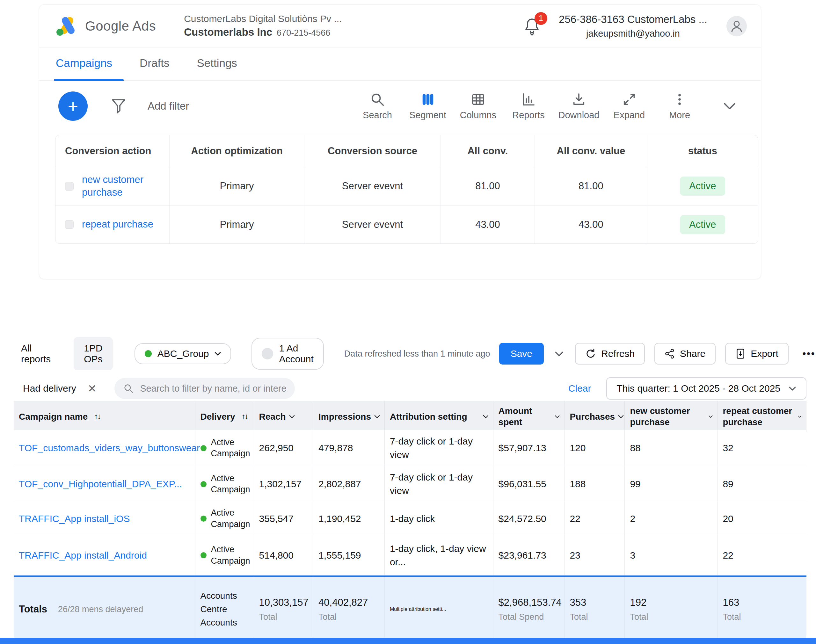  What do you see at coordinates (349, 417) in the screenshot?
I see `col-impressions: Impressions` at bounding box center [349, 417].